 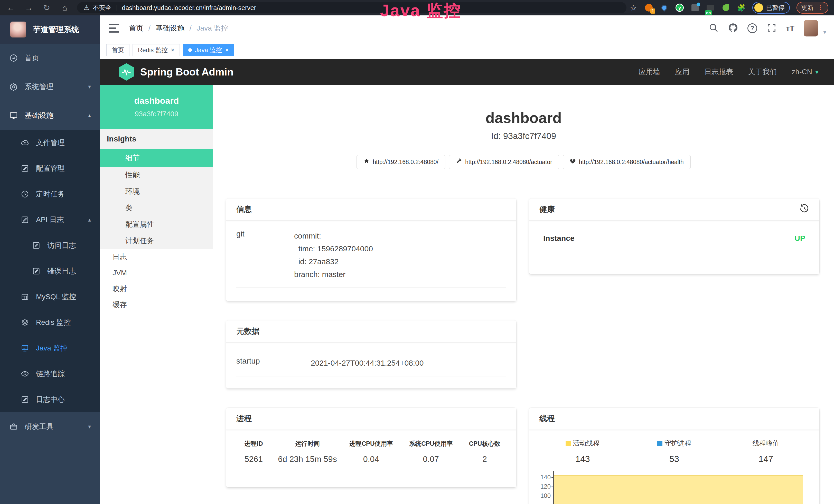 I want to click on sidebar-item-error-log: 错误日志, so click(x=50, y=271).